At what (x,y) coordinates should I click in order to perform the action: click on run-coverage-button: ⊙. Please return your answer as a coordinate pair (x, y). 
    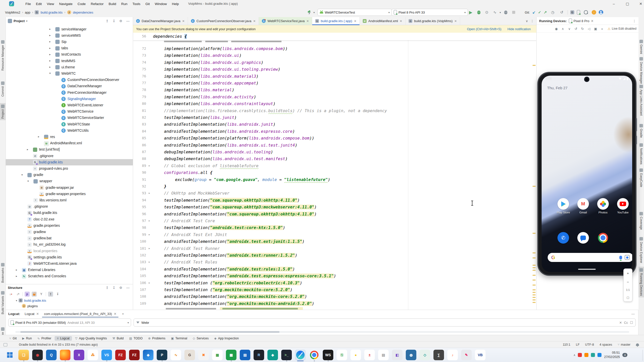
    Looking at the image, I should click on (487, 12).